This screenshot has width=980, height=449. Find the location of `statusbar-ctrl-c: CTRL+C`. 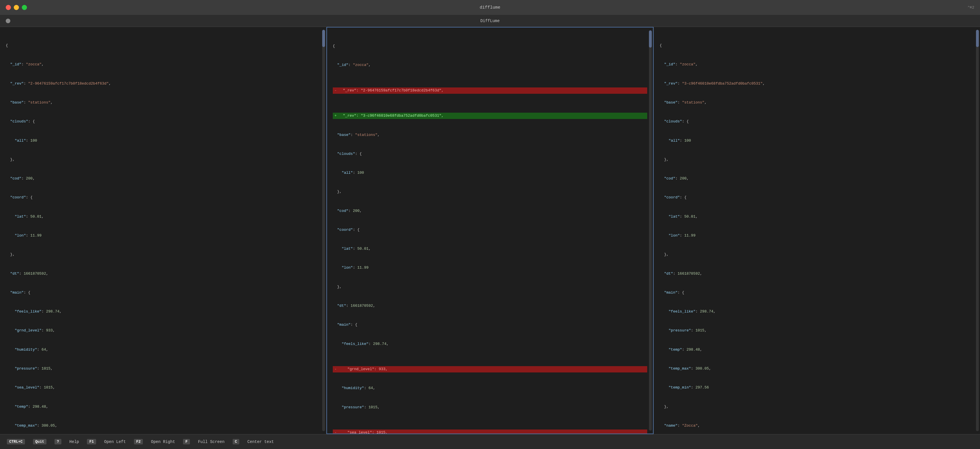

statusbar-ctrl-c: CTRL+C is located at coordinates (16, 442).